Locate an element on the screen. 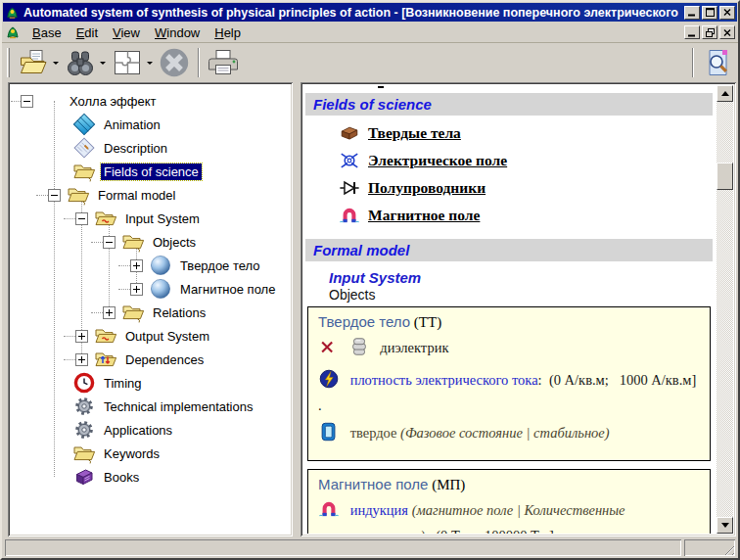 This screenshot has width=740, height=560. menu-base: Base is located at coordinates (47, 33).